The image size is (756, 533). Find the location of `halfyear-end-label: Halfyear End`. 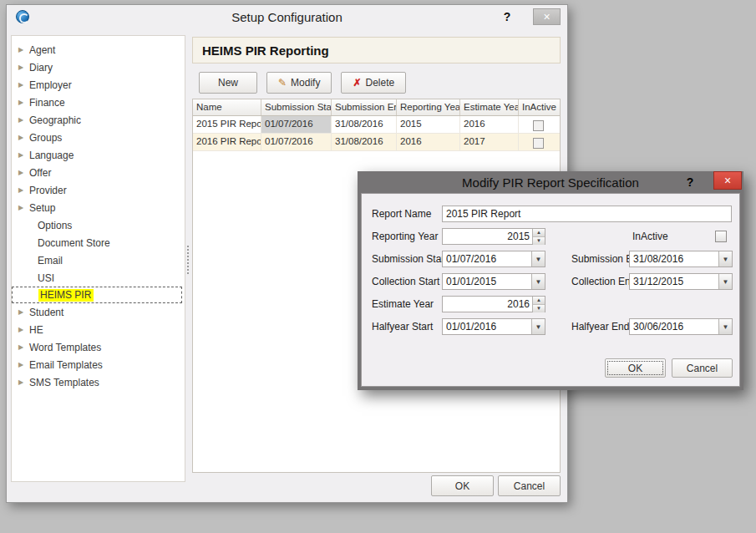

halfyear-end-label: Halfyear End is located at coordinates (600, 327).